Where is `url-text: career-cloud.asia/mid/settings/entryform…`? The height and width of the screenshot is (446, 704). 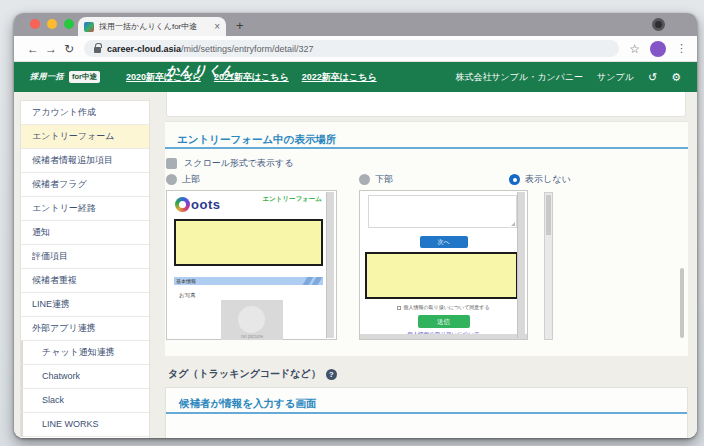 url-text: career-cloud.asia/mid/settings/entryform… is located at coordinates (210, 49).